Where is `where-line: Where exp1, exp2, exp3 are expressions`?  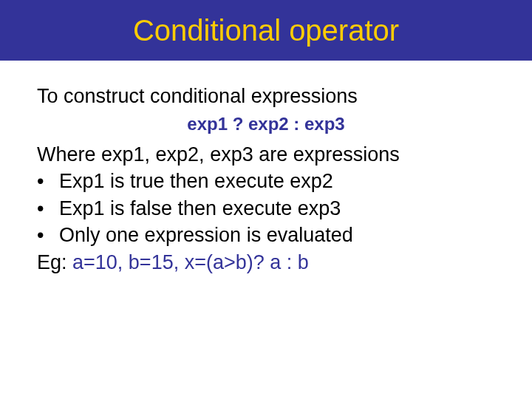 where-line: Where exp1, exp2, exp3 are expressions is located at coordinates (266, 154).